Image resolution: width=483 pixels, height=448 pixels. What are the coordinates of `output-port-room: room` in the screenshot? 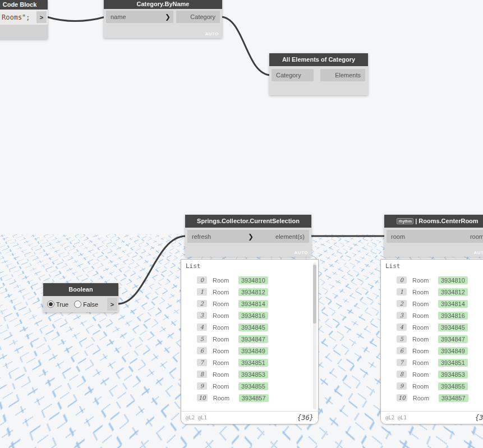 It's located at (462, 237).